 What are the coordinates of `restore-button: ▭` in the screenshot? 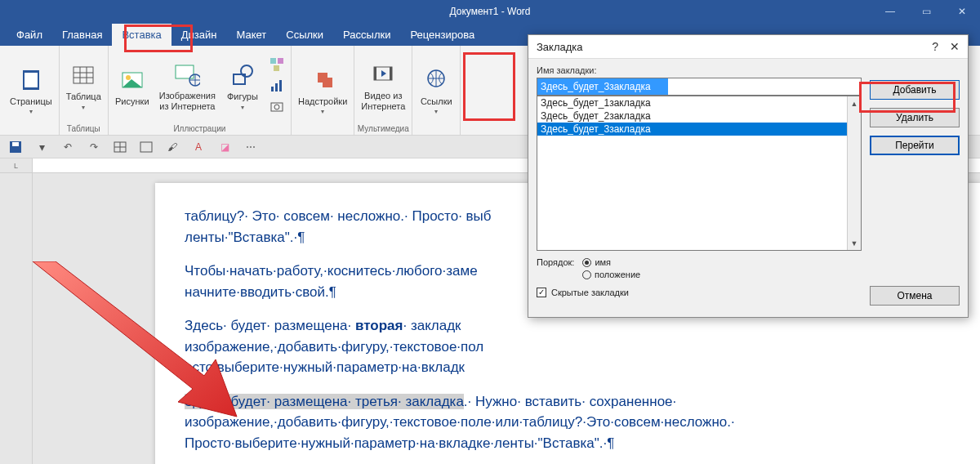 It's located at (926, 11).